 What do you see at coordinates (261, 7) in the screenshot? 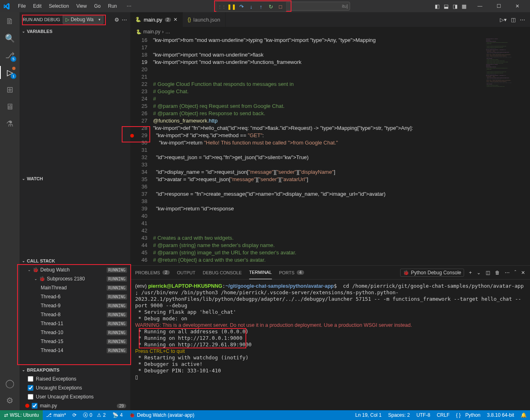
I see `step-out-icon: ↑` at bounding box center [261, 7].